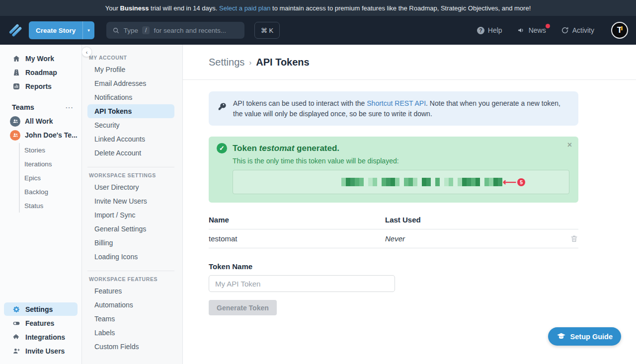 The width and height of the screenshot is (636, 364). I want to click on team-item: All Work, so click(41, 121).